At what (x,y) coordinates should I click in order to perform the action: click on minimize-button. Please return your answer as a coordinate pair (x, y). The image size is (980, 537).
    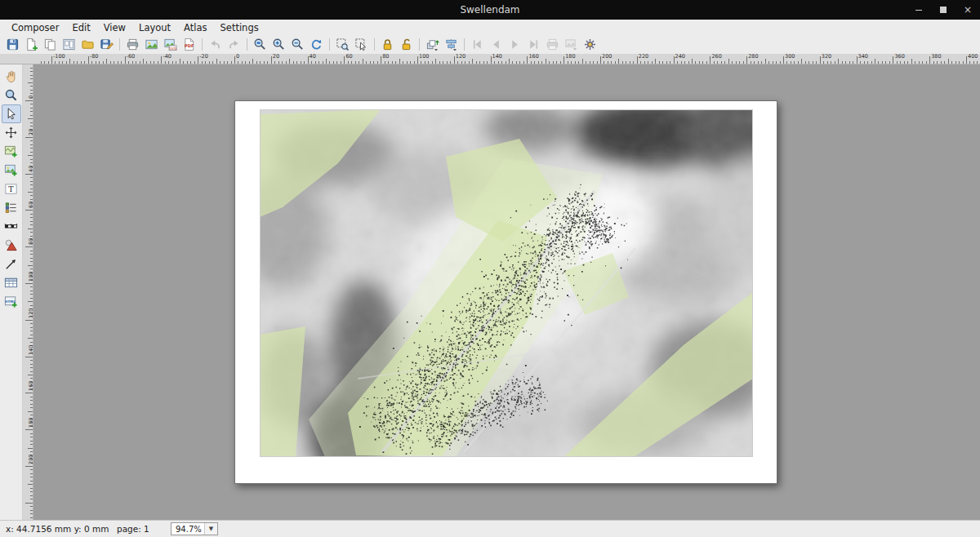
    Looking at the image, I should click on (919, 10).